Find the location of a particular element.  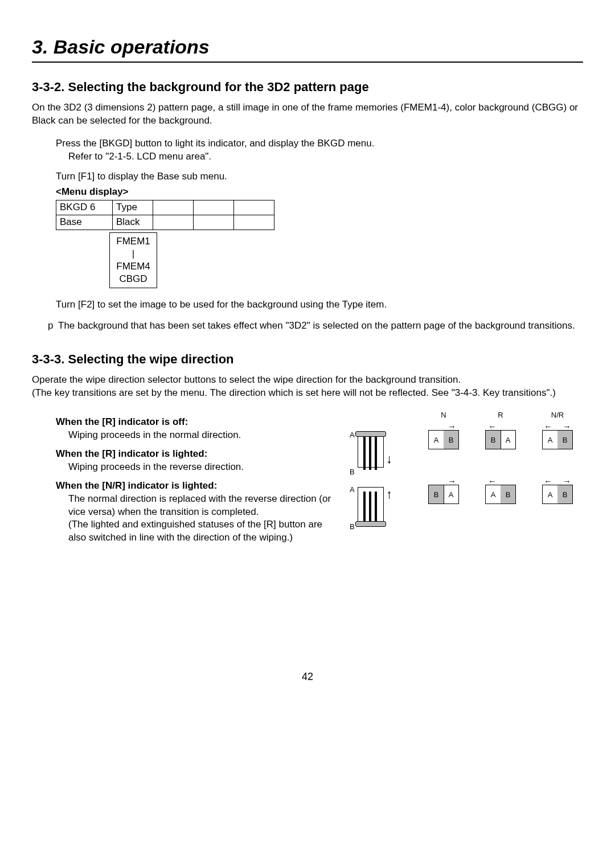

menu-cell: Black is located at coordinates (133, 223).